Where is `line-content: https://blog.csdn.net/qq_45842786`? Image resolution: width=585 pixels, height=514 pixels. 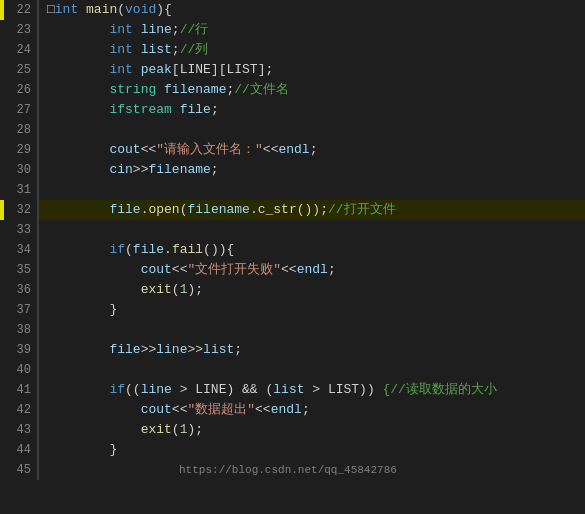 line-content: https://blog.csdn.net/qq_45842786 is located at coordinates (312, 470).